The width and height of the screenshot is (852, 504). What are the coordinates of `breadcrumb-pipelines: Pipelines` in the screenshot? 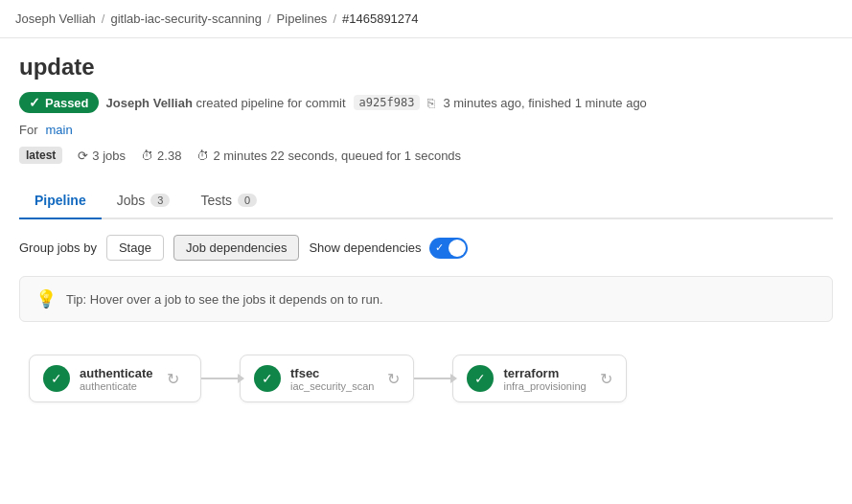 It's located at (303, 19).